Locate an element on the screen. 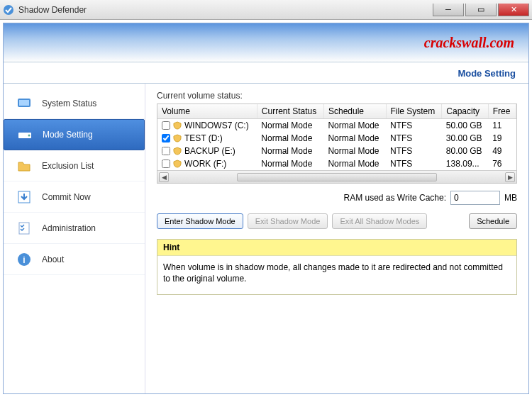  ram-unit-label: MB is located at coordinates (511, 198).